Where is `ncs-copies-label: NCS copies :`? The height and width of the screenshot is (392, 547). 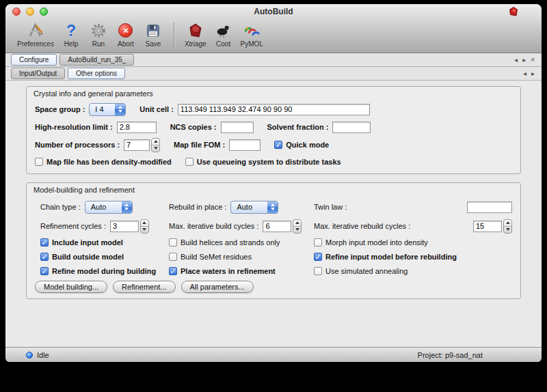 ncs-copies-label: NCS copies : is located at coordinates (194, 127).